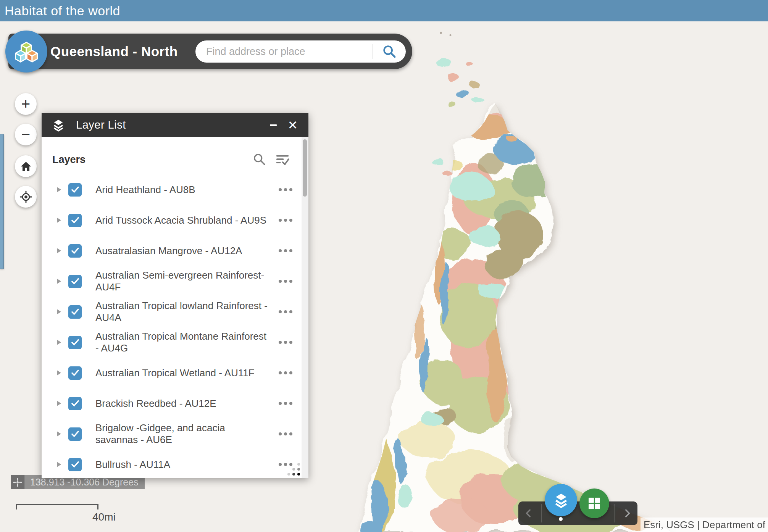  Describe the element at coordinates (284, 52) in the screenshot. I see `search-input` at that location.